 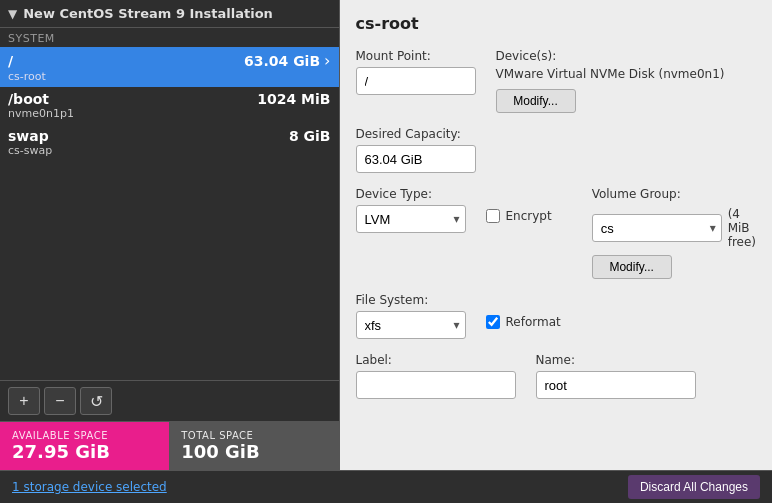 I want to click on mount-item-swap: swap 8 GiB cs-swap, so click(x=170, y=142).